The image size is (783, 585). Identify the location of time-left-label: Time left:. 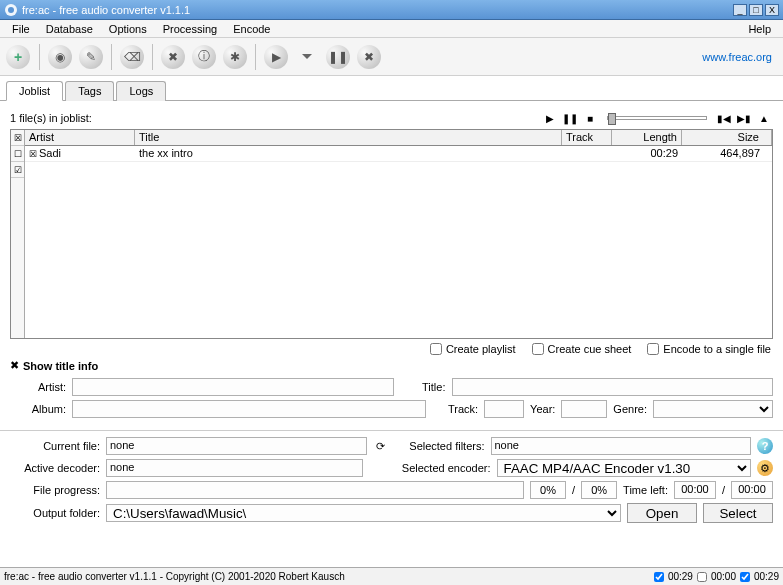
(646, 490).